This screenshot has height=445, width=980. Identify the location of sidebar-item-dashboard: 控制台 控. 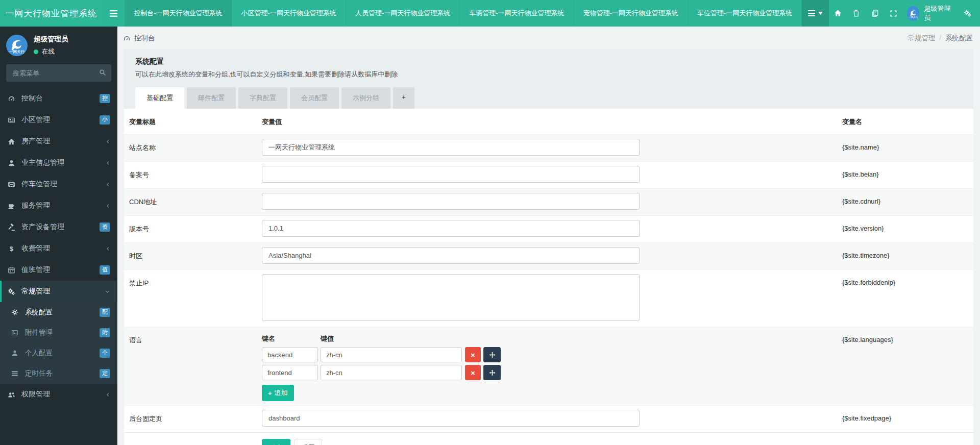
(59, 98).